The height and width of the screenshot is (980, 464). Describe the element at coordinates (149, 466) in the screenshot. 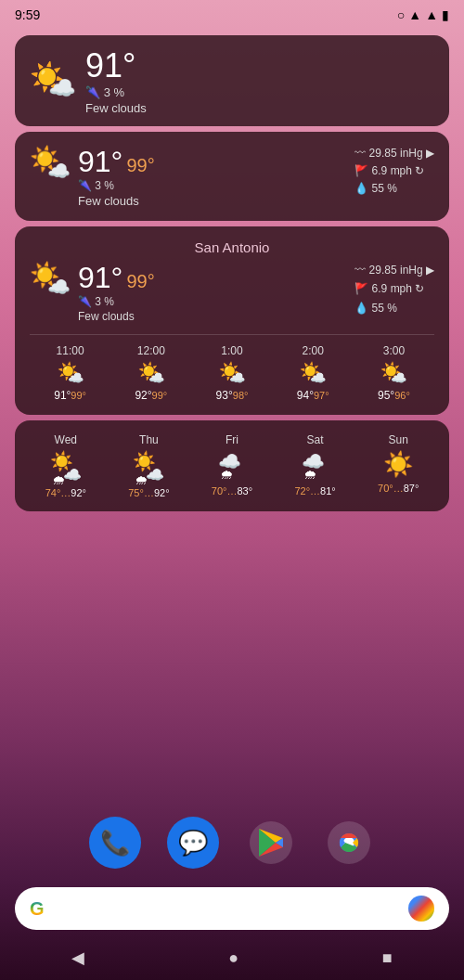

I see `day-item: Thu ☀️ ☁️ 🌧 75°…92°` at that location.